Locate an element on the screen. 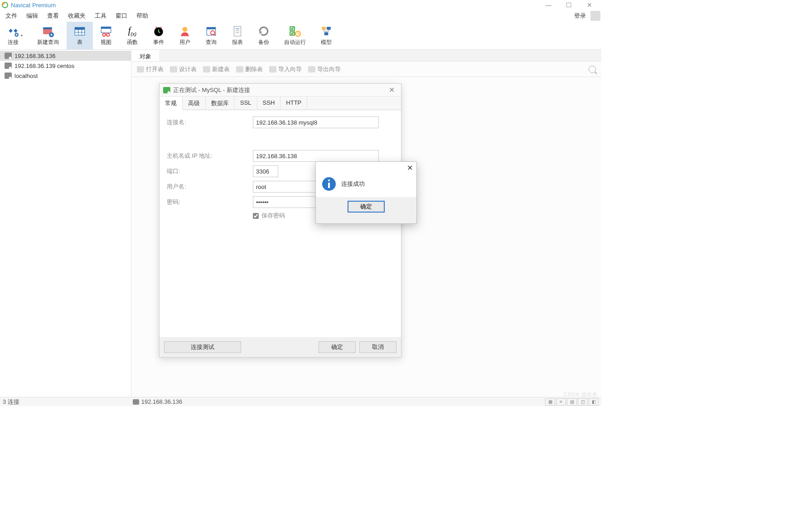 The height and width of the screenshot is (532, 788). minimize-button: — is located at coordinates (548, 5).